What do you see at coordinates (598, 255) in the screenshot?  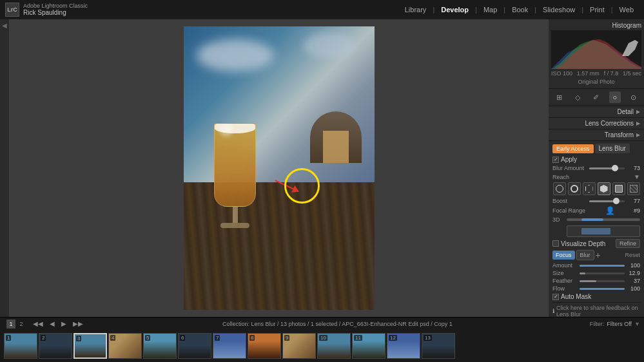 I see `range-add-button: +` at bounding box center [598, 255].